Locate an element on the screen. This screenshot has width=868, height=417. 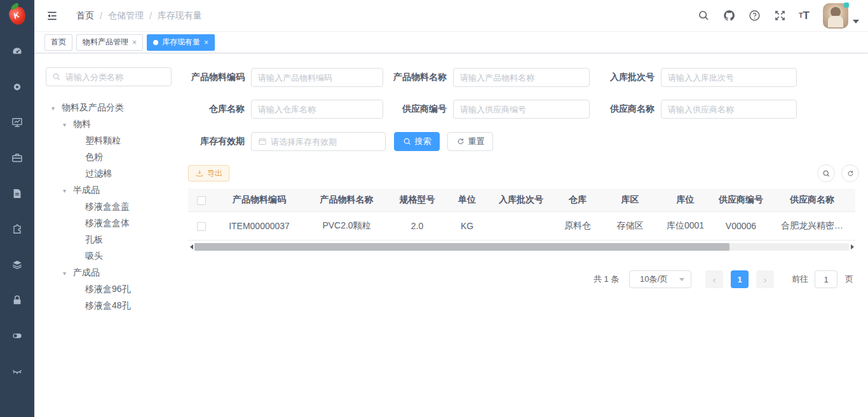
dashboard-icon is located at coordinates (17, 51).